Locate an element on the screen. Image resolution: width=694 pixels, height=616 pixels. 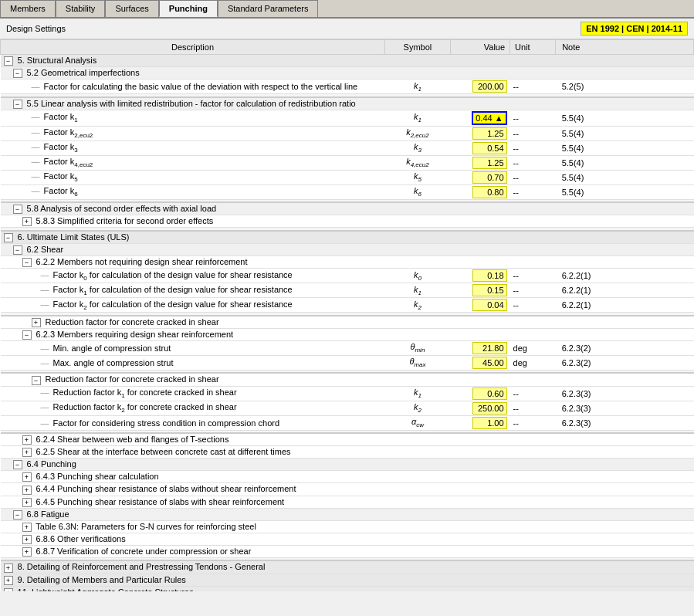
tab-punching: Punching is located at coordinates (188, 8).